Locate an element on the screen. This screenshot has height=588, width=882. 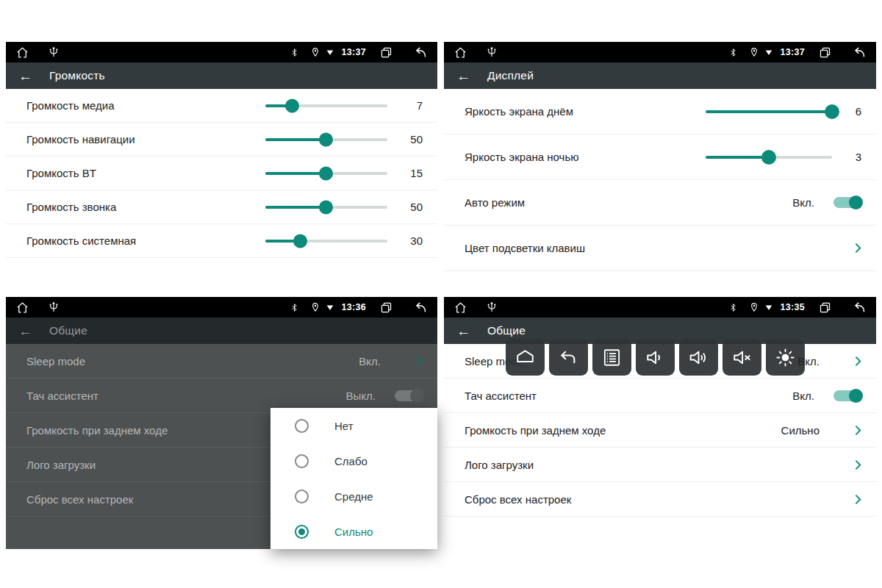
setting-row-bt-volume: Громкость BT 15 is located at coordinates (222, 173).